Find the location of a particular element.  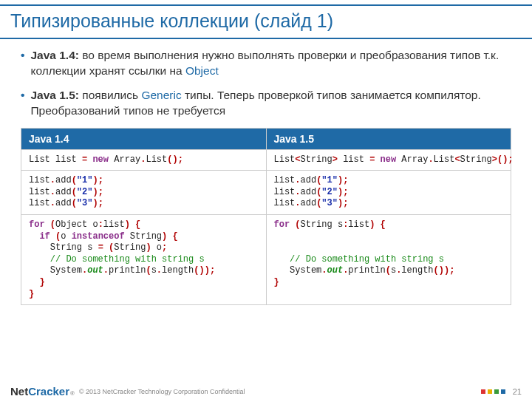

table-row: List list = new Array.List(); List<Strin… is located at coordinates (266, 160).